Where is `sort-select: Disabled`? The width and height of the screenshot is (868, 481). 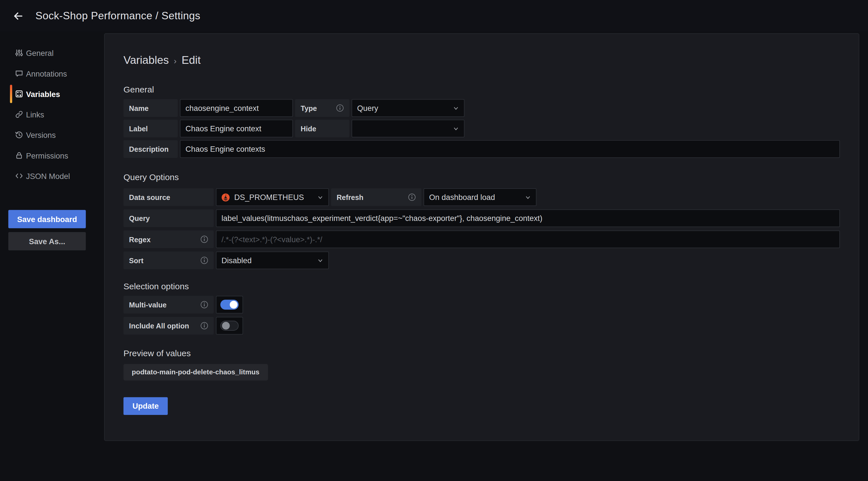
sort-select: Disabled is located at coordinates (272, 260).